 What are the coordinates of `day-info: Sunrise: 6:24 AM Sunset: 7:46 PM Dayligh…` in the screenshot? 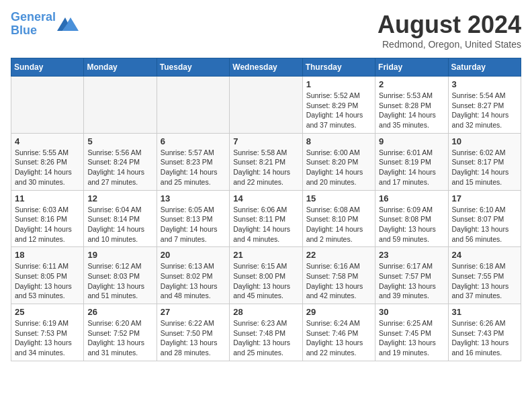 It's located at (339, 338).